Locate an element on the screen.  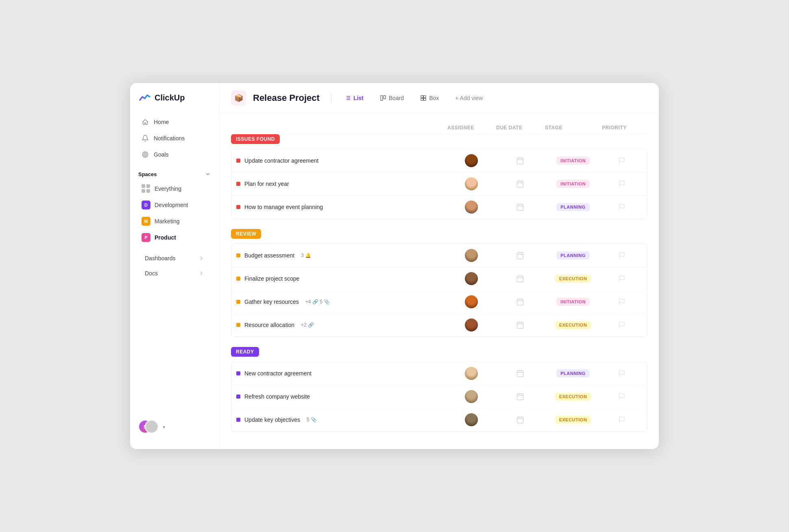
task-name: Resource allocation is located at coordinates (269, 325).